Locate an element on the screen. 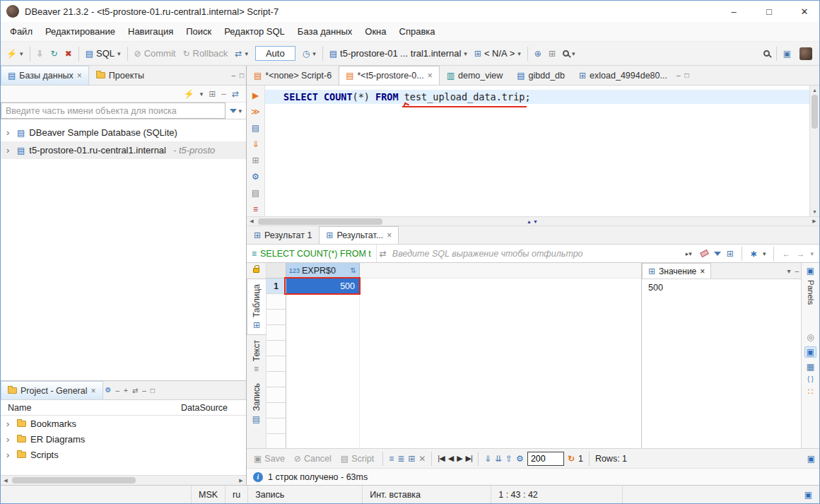  tree-item-t5-prostore: › ▤ t5-prostore-01.ru-central1.internal … is located at coordinates (123, 150).